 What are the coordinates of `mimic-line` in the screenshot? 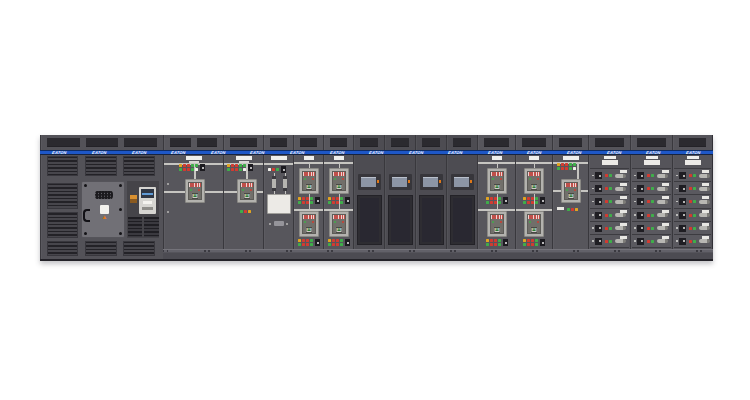 It's located at (230, 192).